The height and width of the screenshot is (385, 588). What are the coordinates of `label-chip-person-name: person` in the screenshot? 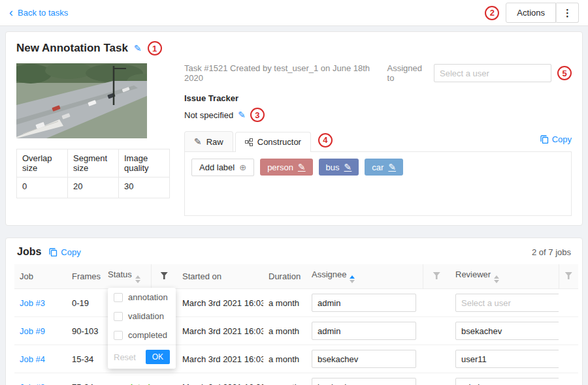 It's located at (280, 167).